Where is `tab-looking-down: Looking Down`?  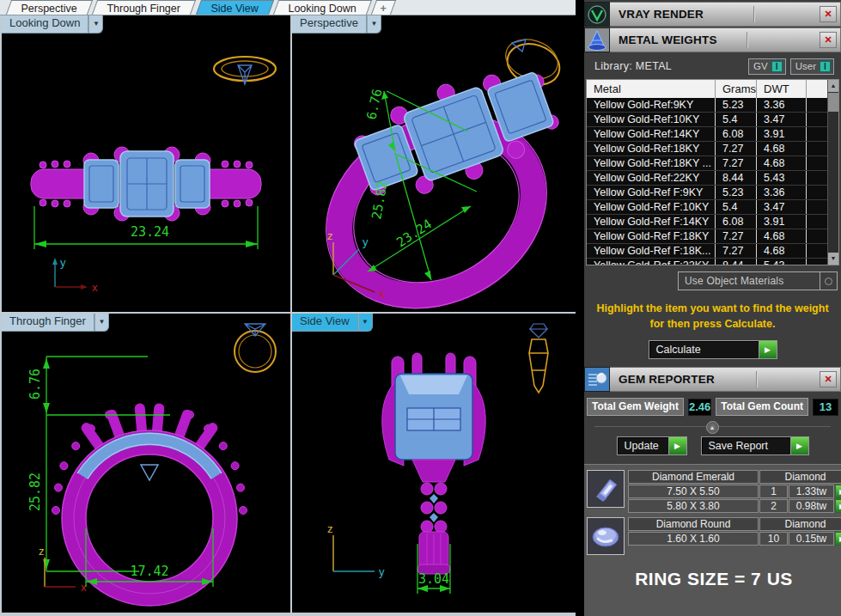
tab-looking-down: Looking Down is located at coordinates (323, 7).